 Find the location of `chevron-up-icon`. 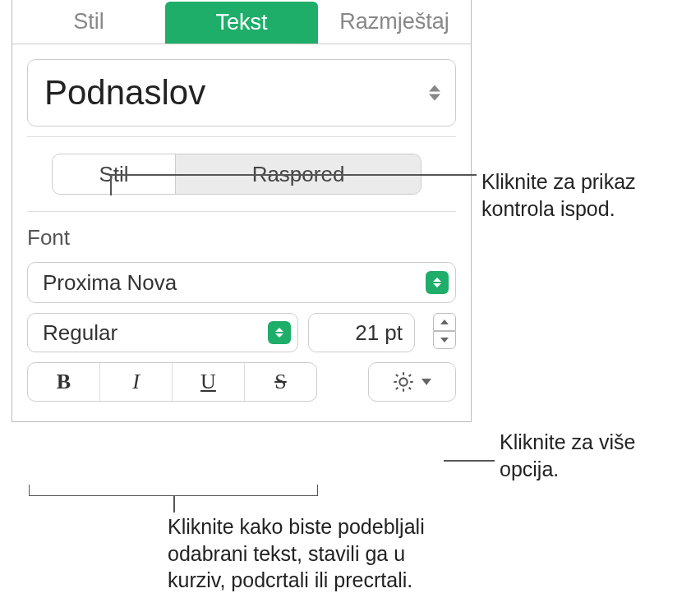

chevron-up-icon is located at coordinates (445, 322).